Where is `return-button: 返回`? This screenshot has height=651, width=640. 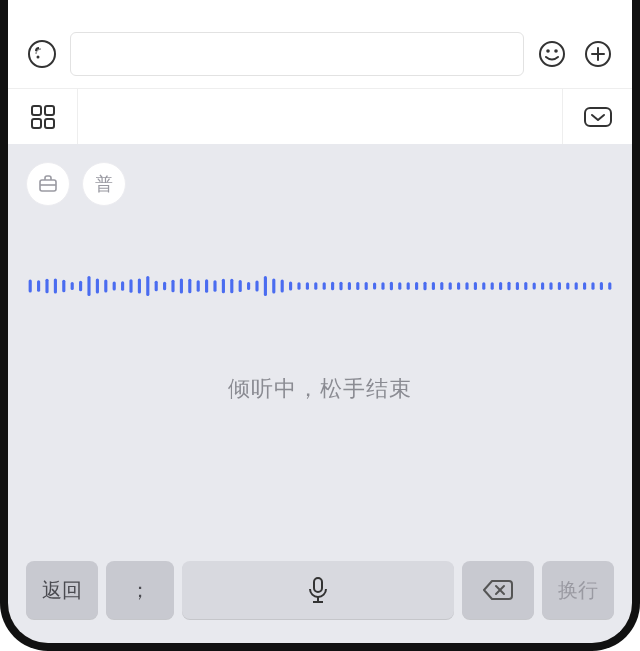 return-button: 返回 is located at coordinates (62, 590).